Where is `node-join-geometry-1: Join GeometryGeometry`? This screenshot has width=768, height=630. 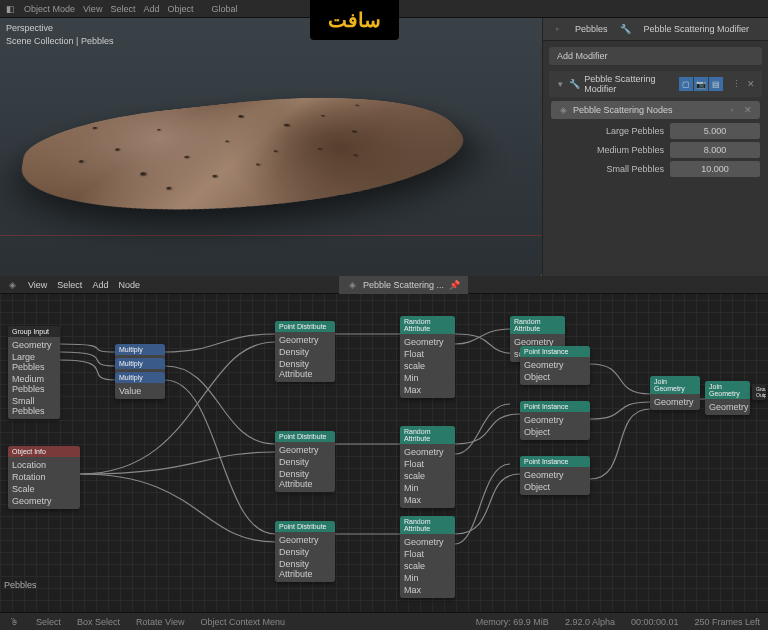
node-join-geometry-1: Join GeometryGeometry is located at coordinates (675, 393).